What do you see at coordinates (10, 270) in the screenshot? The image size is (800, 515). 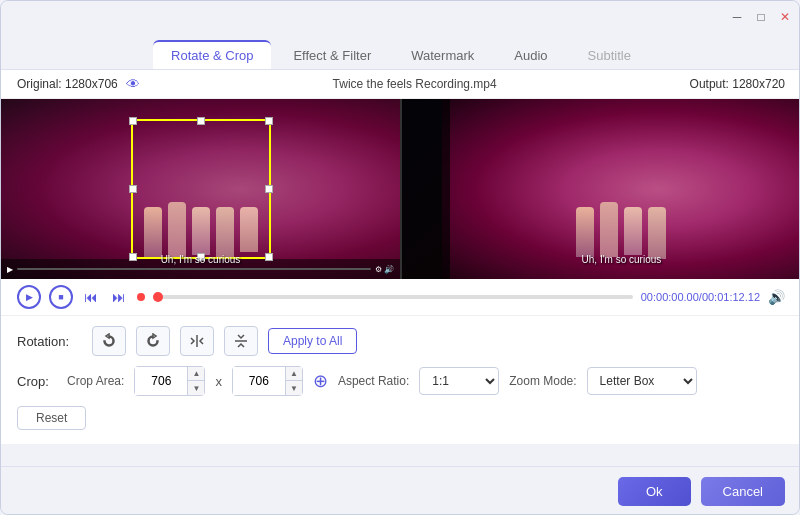 I see `timeline-play-small: ▶` at bounding box center [10, 270].